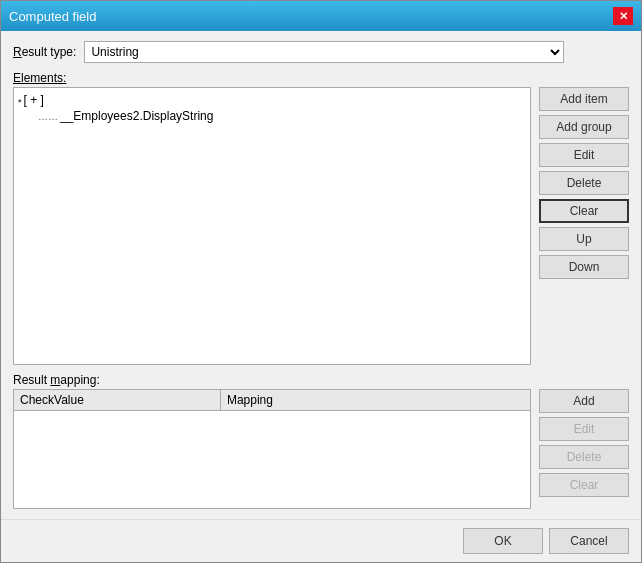  What do you see at coordinates (584, 226) in the screenshot?
I see `elements-buttons: Add item Add group Edit Delete Clear Up …` at bounding box center [584, 226].